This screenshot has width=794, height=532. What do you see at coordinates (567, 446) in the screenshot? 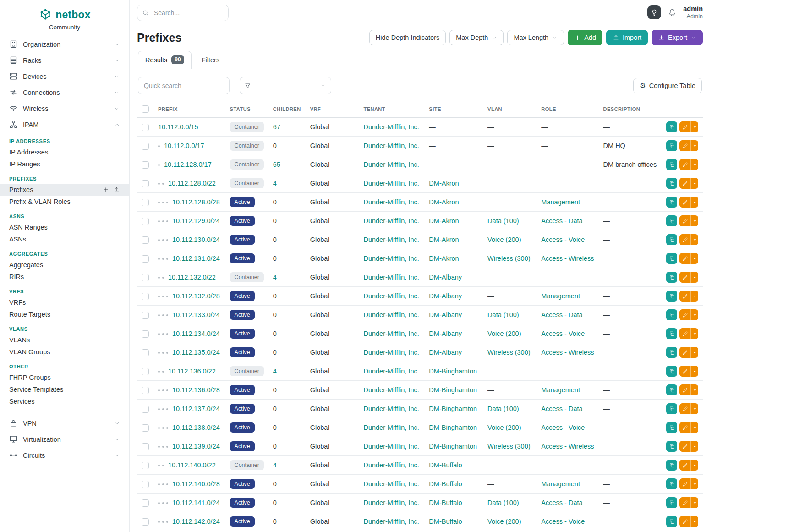
I see `role-link: Access - Wireless` at bounding box center [567, 446].